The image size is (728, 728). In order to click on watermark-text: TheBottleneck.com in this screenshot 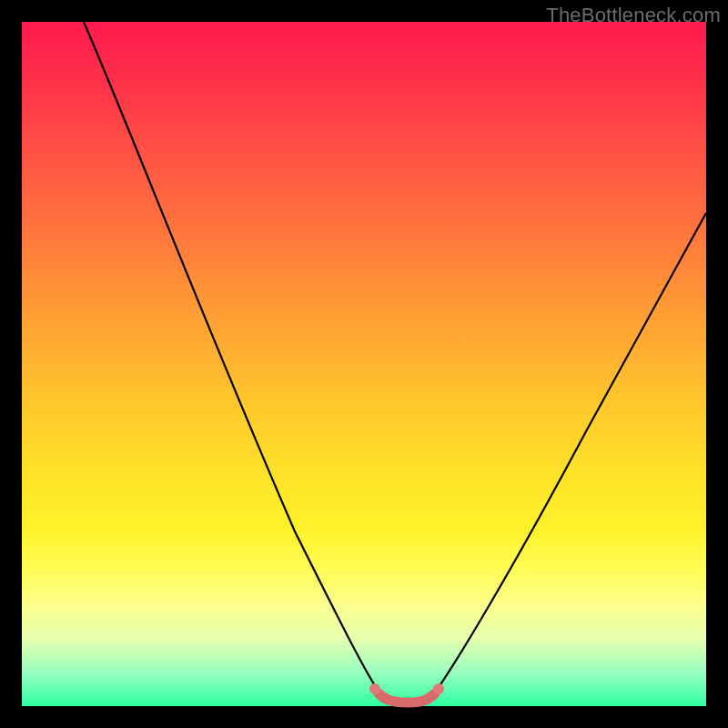, I will do `click(633, 15)`.